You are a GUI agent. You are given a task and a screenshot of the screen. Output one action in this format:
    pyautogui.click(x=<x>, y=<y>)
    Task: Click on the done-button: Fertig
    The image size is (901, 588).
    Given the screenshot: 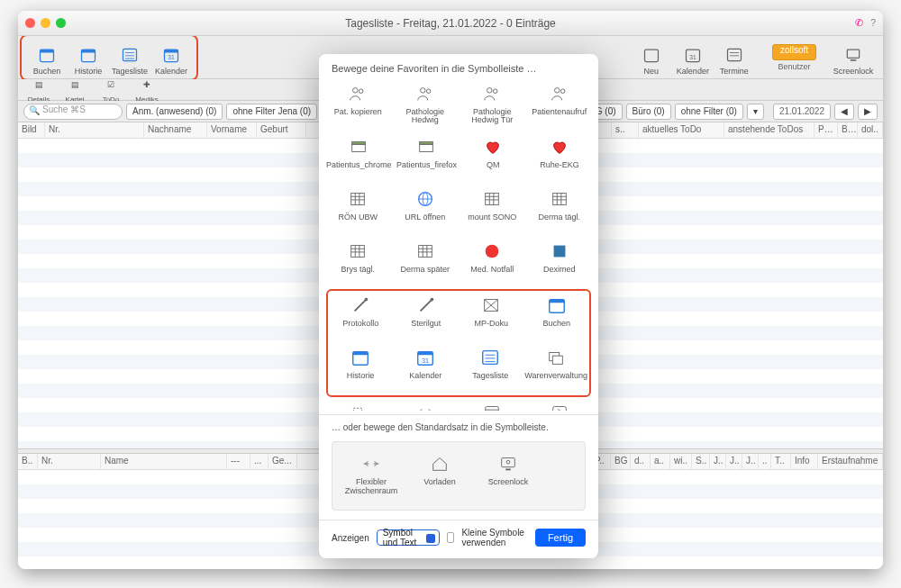 What is the action you would take?
    pyautogui.click(x=560, y=538)
    